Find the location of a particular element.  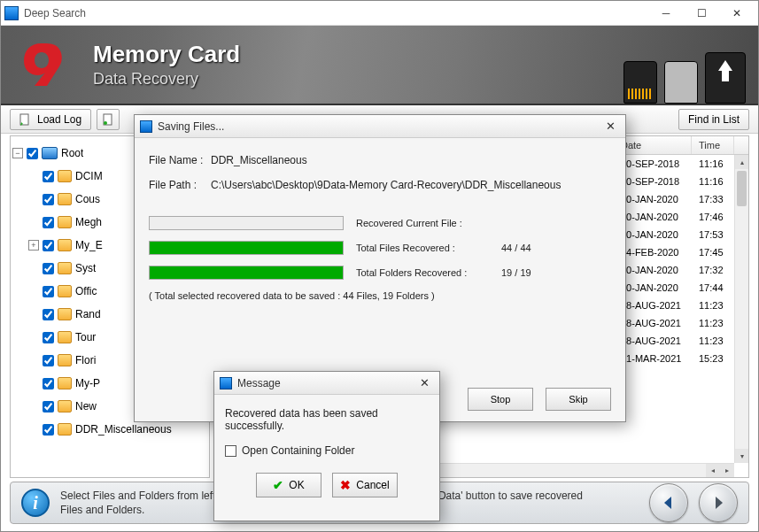

total-files-label: Total Files Recovered : is located at coordinates (422, 248).